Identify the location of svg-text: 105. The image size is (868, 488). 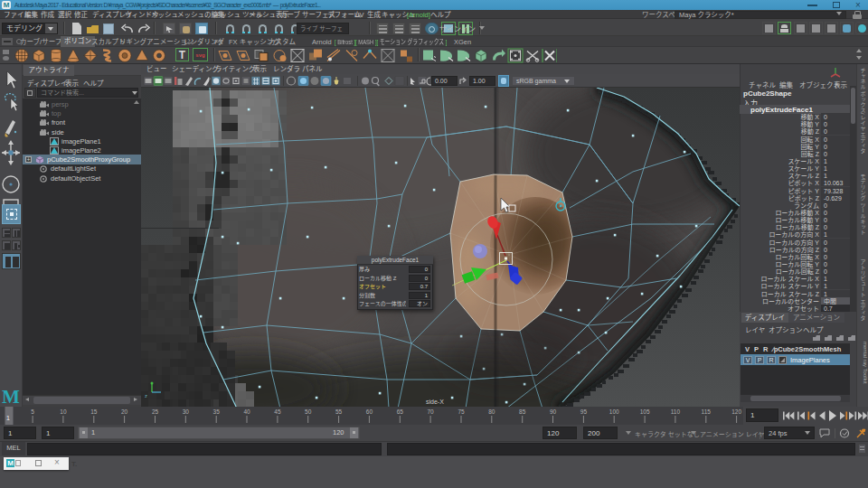
(646, 412).